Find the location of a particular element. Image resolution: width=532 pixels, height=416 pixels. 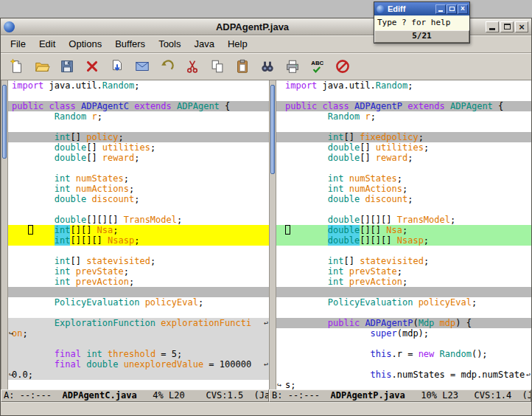

spell-check-button: ABC is located at coordinates (318, 66).